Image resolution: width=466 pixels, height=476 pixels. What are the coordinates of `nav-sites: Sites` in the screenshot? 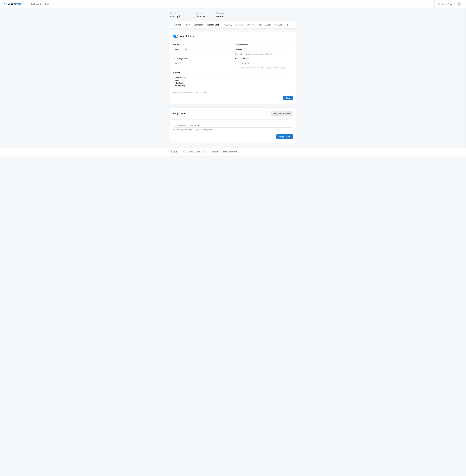 It's located at (47, 4).